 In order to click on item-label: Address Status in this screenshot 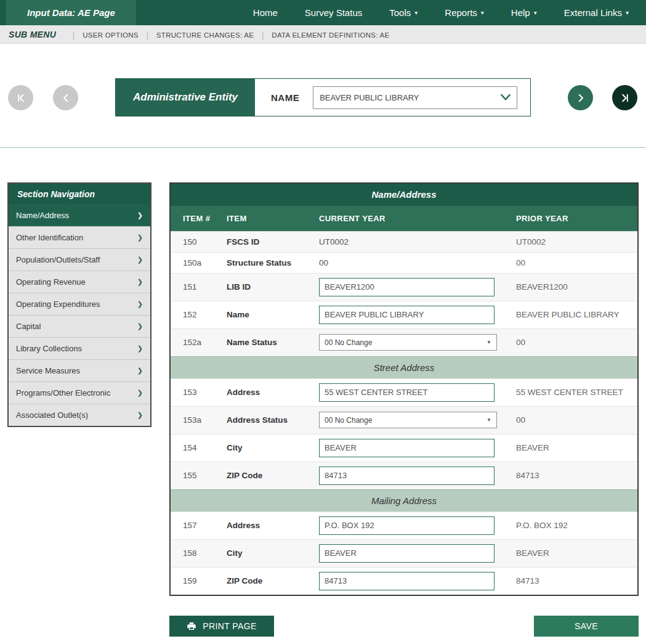, I will do `click(272, 420)`.